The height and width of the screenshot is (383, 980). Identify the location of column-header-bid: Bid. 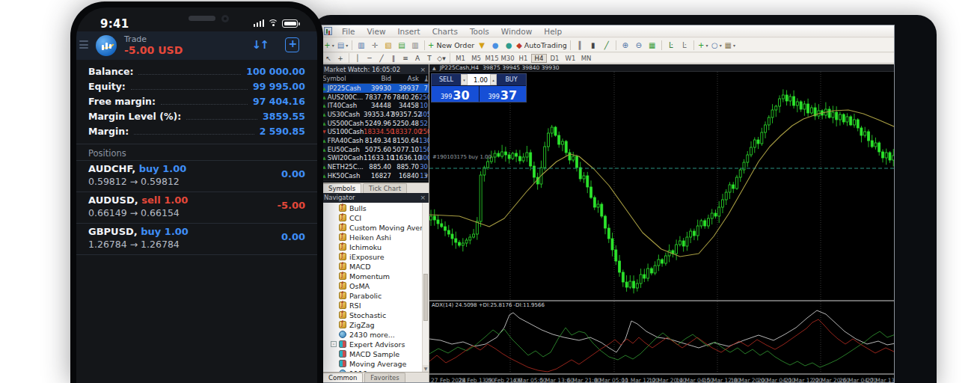
(377, 79).